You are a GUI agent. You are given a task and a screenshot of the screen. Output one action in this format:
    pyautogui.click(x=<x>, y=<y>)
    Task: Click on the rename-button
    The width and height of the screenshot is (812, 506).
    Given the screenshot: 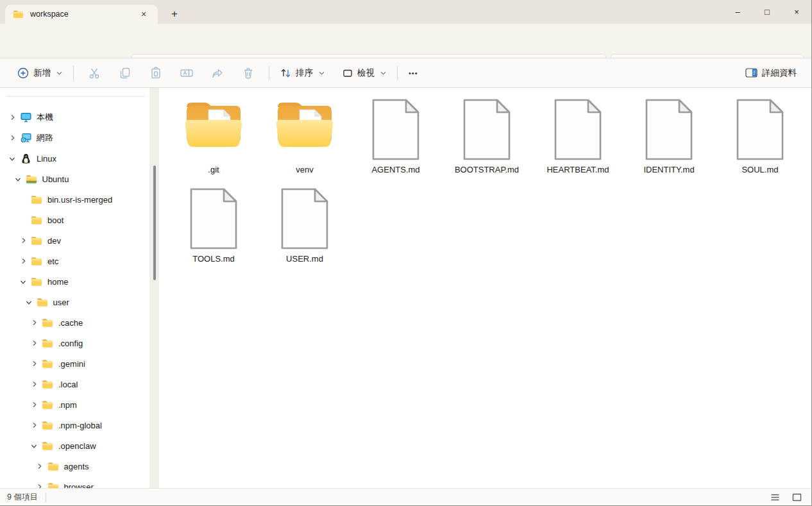 What is the action you would take?
    pyautogui.click(x=187, y=73)
    